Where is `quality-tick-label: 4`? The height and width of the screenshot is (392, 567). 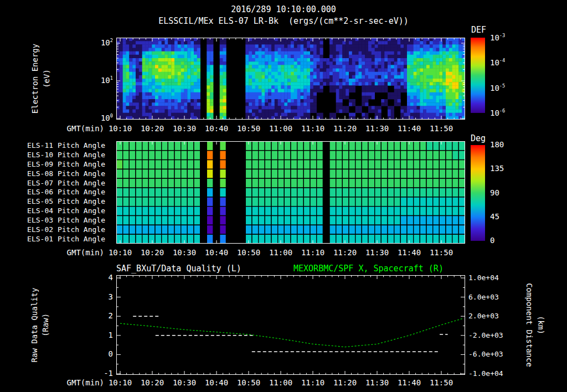 quality-tick-label: 4 is located at coordinates (101, 277).